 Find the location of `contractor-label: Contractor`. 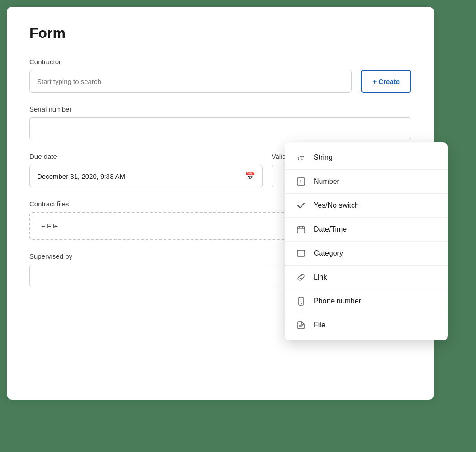

contractor-label: Contractor is located at coordinates (221, 61).